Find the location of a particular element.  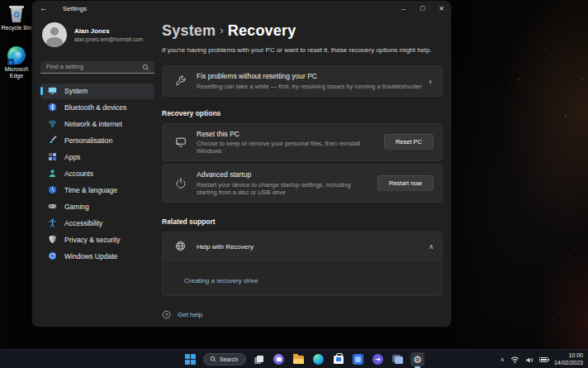

pinned-app-windows-button is located at coordinates (398, 359).